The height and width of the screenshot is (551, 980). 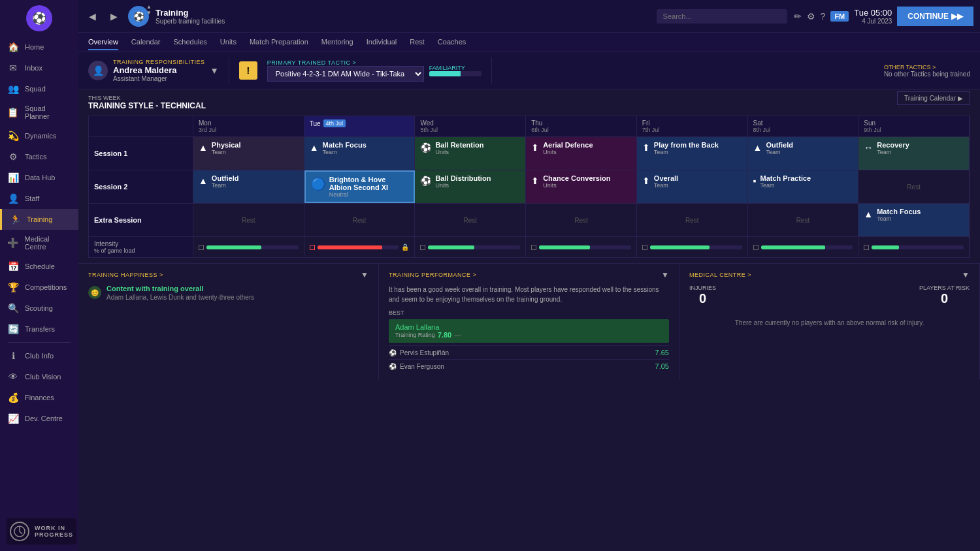 I want to click on help-icon: ?, so click(x=823, y=16).